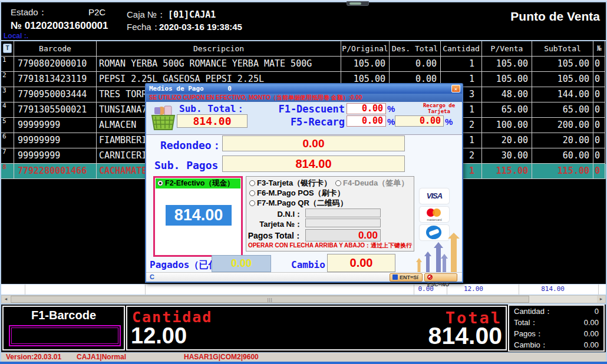  I want to click on fecha-value: 2020-03-16 19:38:45, so click(200, 27).